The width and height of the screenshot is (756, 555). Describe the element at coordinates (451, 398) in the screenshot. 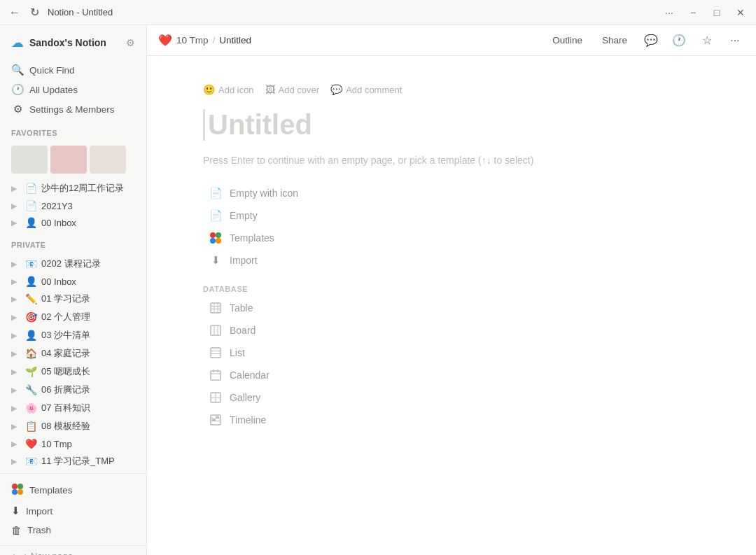

I see `option-gallery: Gallery` at that location.